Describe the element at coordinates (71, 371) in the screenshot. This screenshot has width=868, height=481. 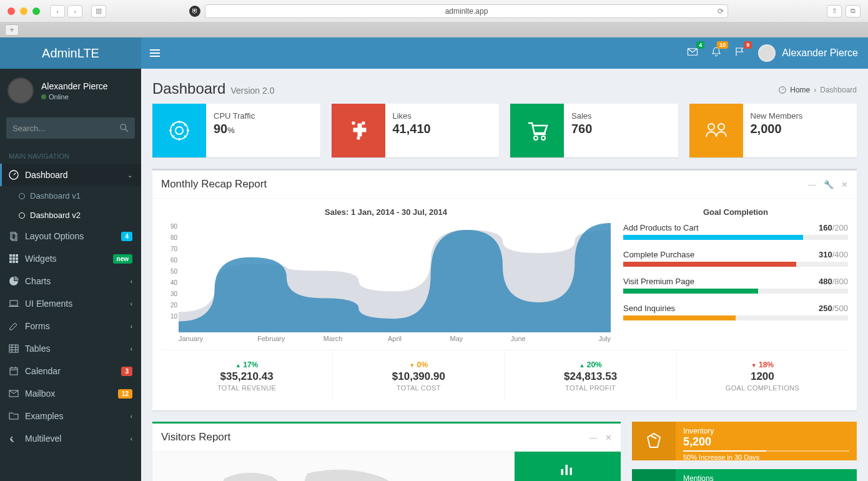
I see `sidebar-item-calendar: Calendar3` at that location.